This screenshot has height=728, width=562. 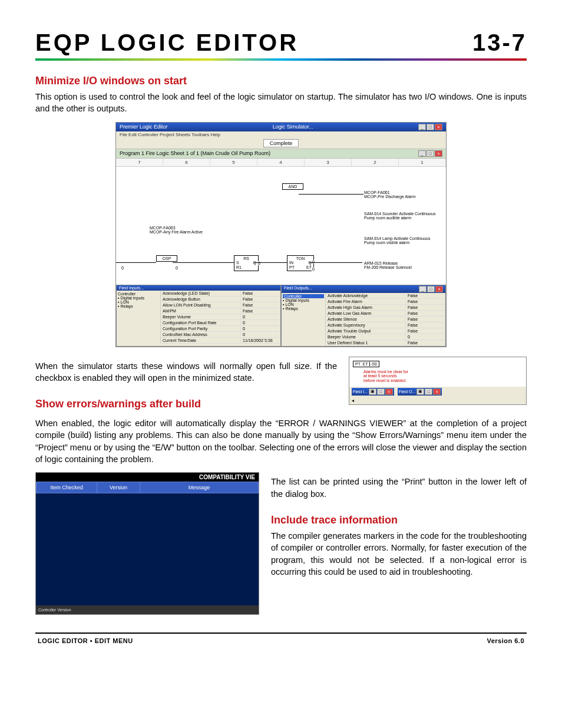 What do you see at coordinates (281, 81) in the screenshot?
I see `heading-minimize-io: Minimize I/O windows on start` at bounding box center [281, 81].